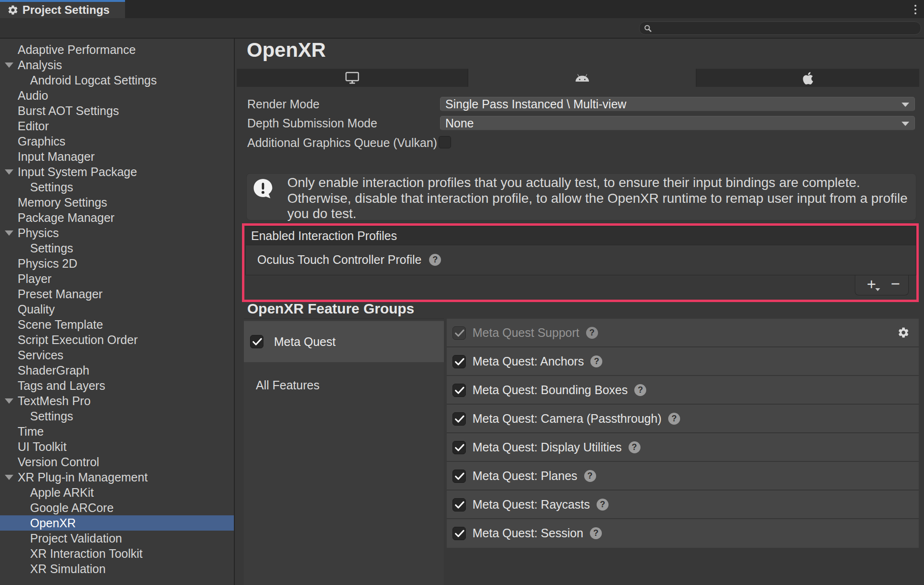  Describe the element at coordinates (342, 143) in the screenshot. I see `additional-graphics-queue-label: Additional Graphics Queue (Vulkan)` at that location.